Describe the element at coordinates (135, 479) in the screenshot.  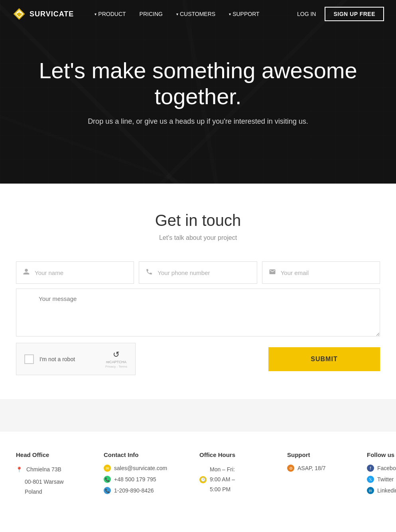
I see `footer-phone1: +48 500 179 795` at that location.